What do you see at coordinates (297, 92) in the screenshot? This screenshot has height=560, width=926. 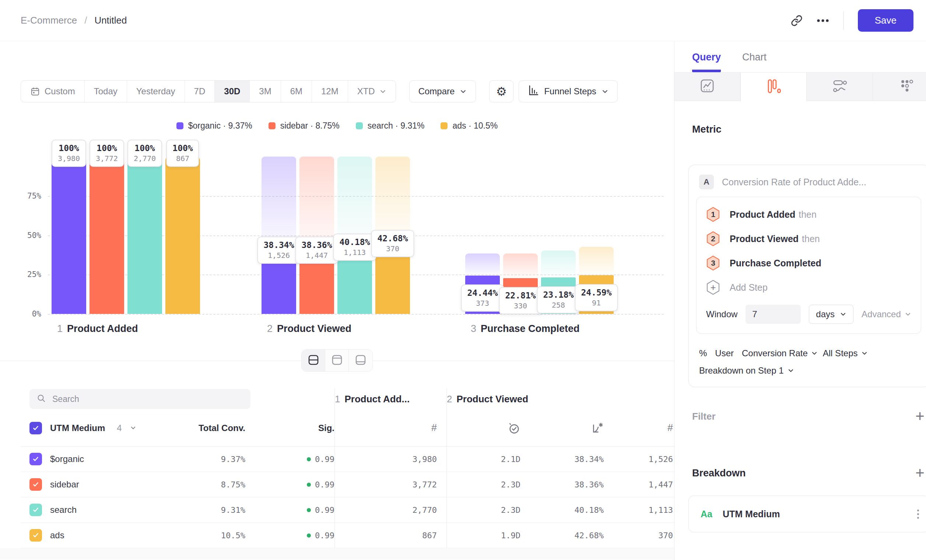 I see `date-range-6m: 6M` at bounding box center [297, 92].